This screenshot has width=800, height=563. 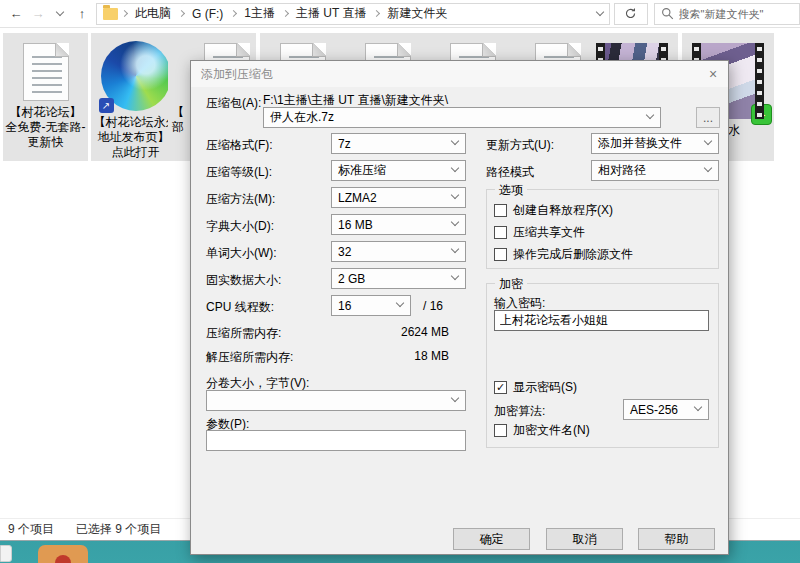 What do you see at coordinates (63, 559) in the screenshot?
I see `app-logo-icon` at bounding box center [63, 559].